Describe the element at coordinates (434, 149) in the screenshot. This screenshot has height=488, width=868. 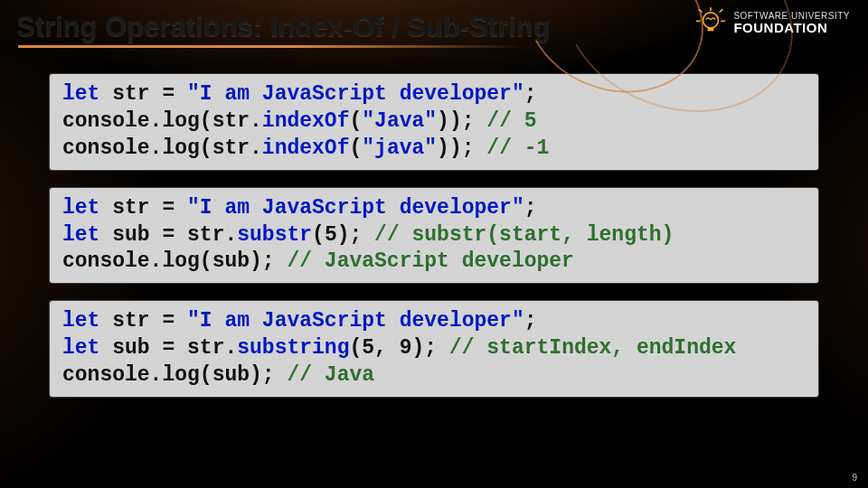
I see `code-line: console.log(str.indexOf("java")); // -1` at that location.